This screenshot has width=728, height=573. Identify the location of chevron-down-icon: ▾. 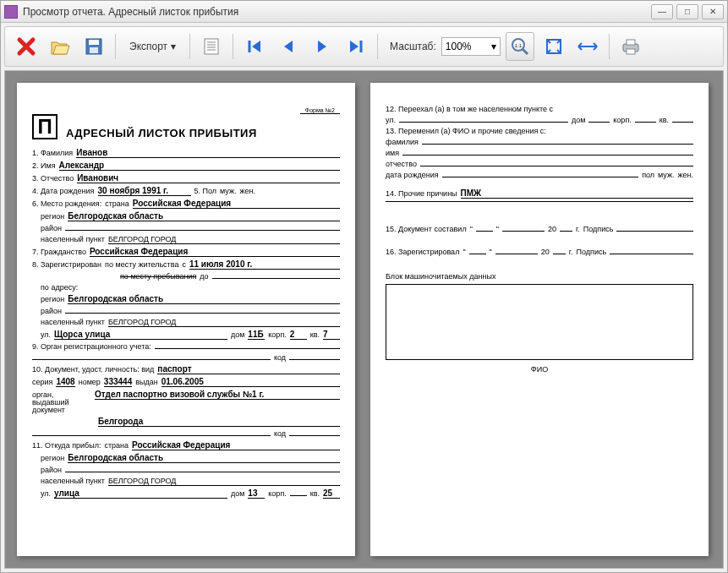
(494, 46).